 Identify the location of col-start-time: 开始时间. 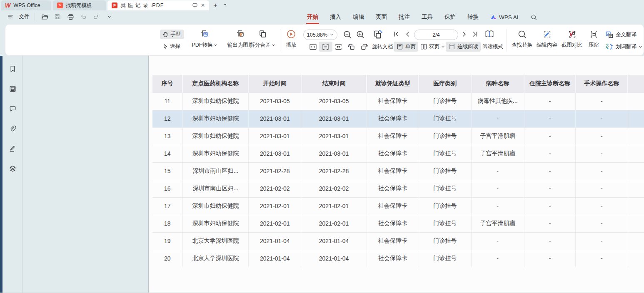
(275, 84).